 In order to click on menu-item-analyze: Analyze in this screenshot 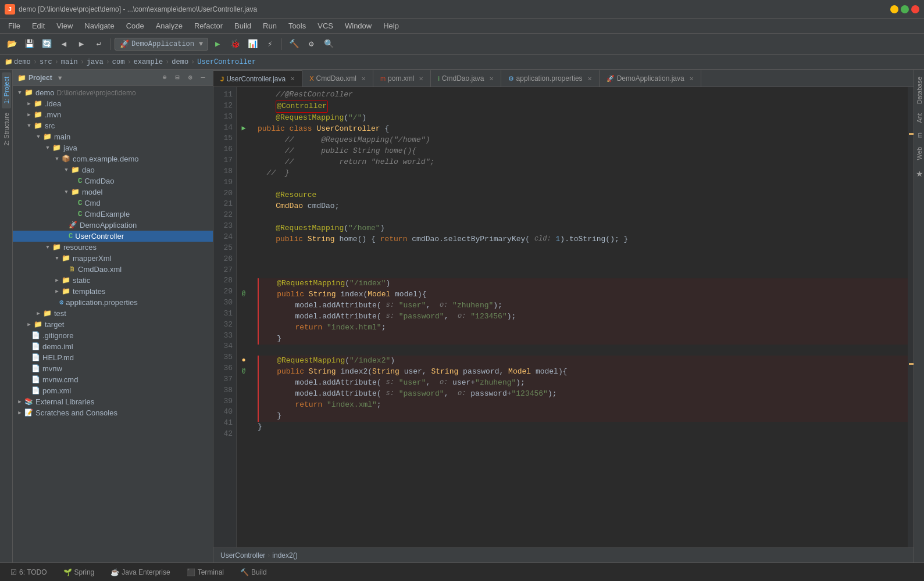, I will do `click(169, 26)`.